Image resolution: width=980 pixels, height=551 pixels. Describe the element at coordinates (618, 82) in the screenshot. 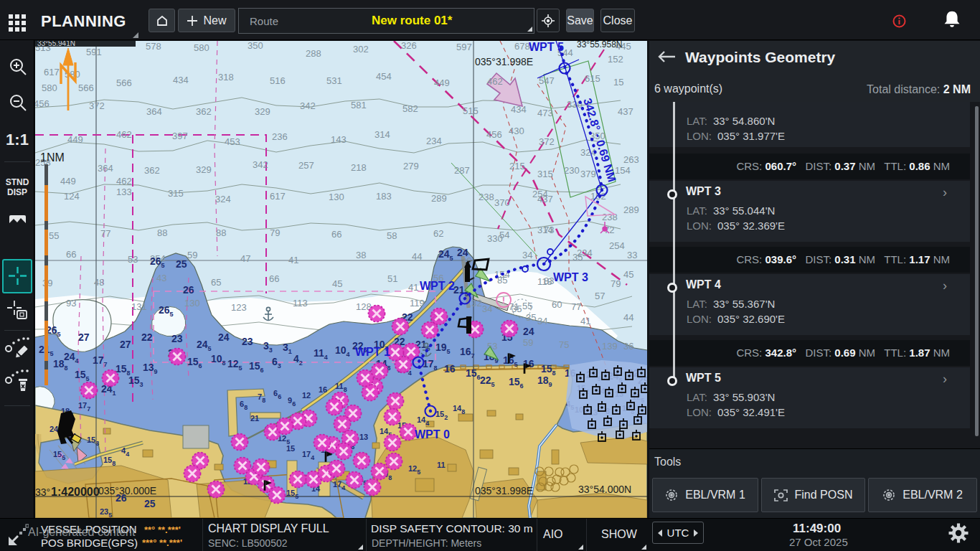

I see `svg-text: 15` at that location.